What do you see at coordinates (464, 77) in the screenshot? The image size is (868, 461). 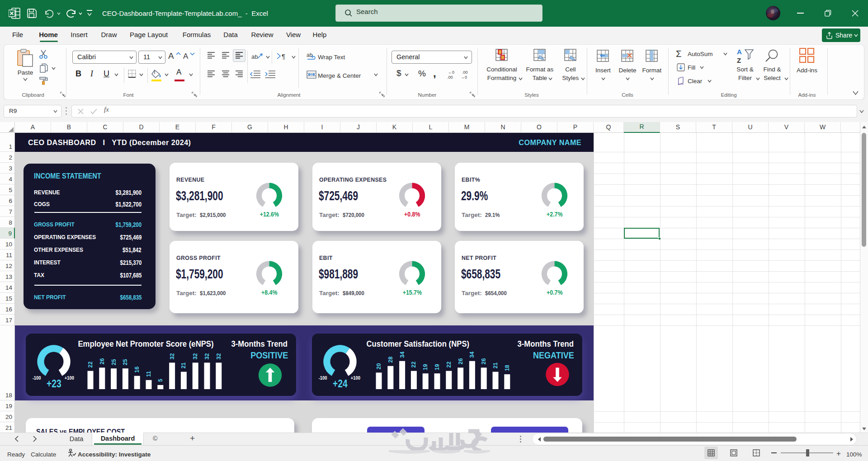 I see `svg-text: →0` at bounding box center [464, 77].